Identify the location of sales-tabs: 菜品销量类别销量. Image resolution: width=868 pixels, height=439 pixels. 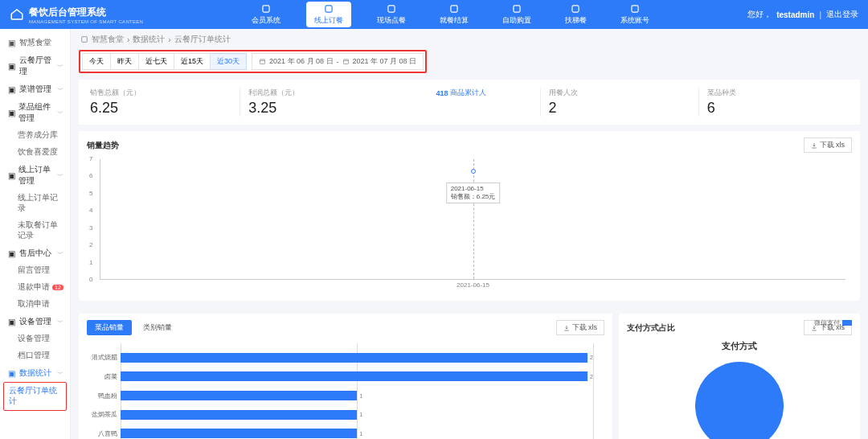
(133, 328).